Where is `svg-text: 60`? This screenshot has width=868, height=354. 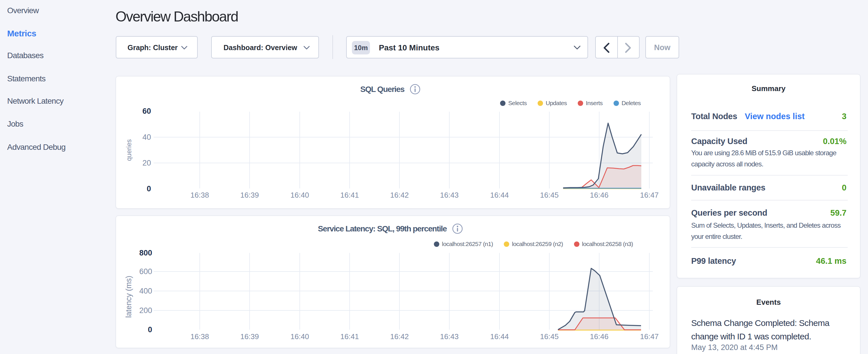 svg-text: 60 is located at coordinates (147, 111).